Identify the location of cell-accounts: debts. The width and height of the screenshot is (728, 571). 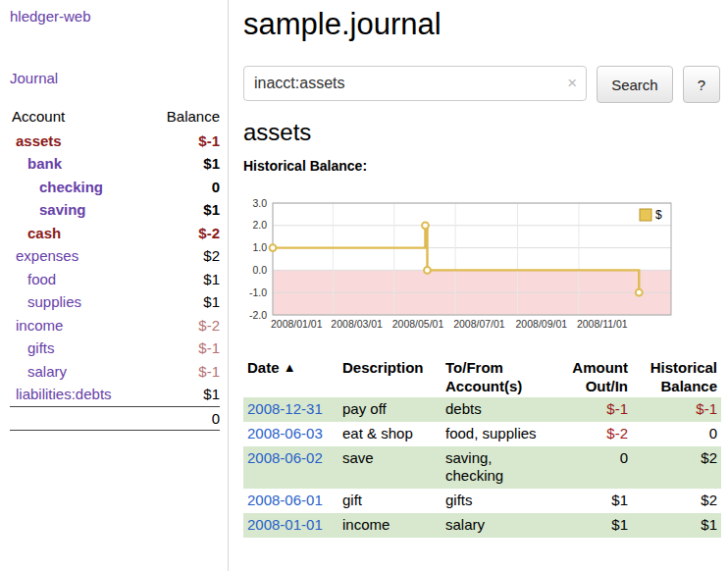
(496, 410).